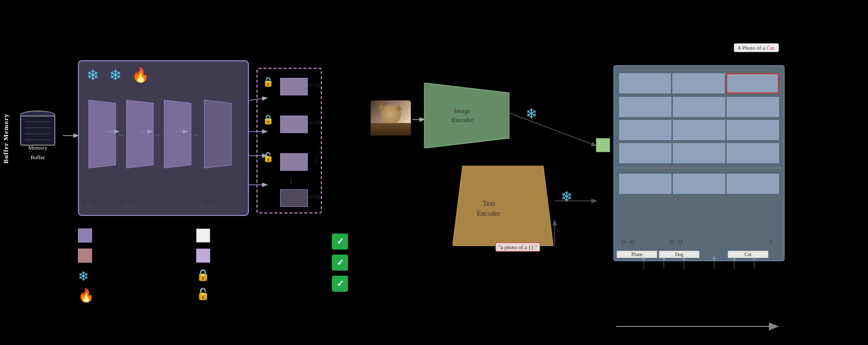 The image size is (868, 345). Describe the element at coordinates (340, 263) in the screenshot. I see `checkmark-2: ✓` at that location.